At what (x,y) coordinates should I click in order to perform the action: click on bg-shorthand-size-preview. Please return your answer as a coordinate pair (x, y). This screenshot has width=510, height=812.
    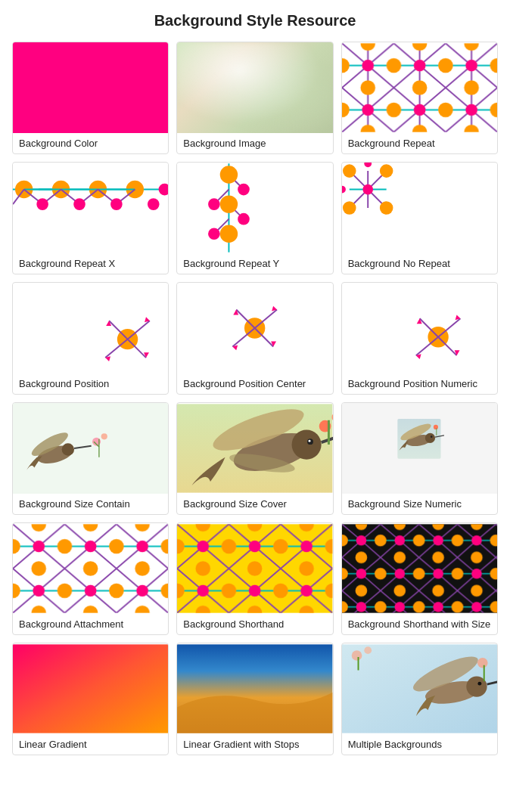
    Looking at the image, I should click on (419, 569).